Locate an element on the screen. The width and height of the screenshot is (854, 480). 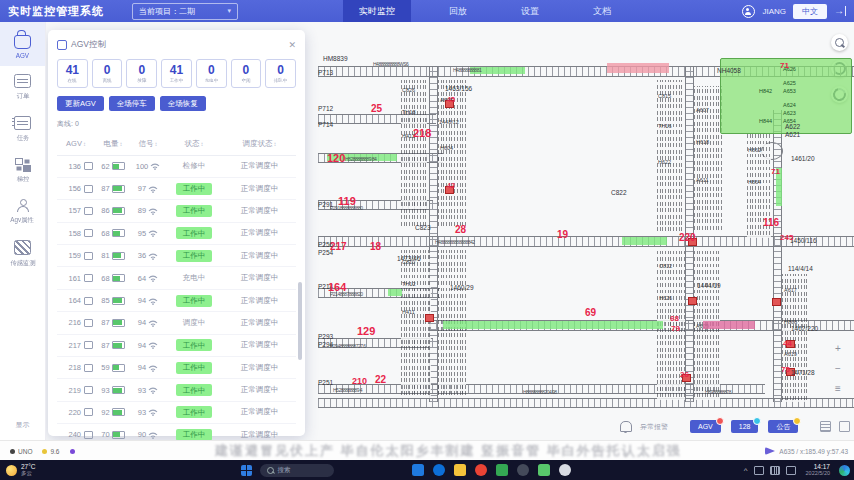
map-coordinates: A635 / x:185.49 y:57.43 is located at coordinates (806, 451).